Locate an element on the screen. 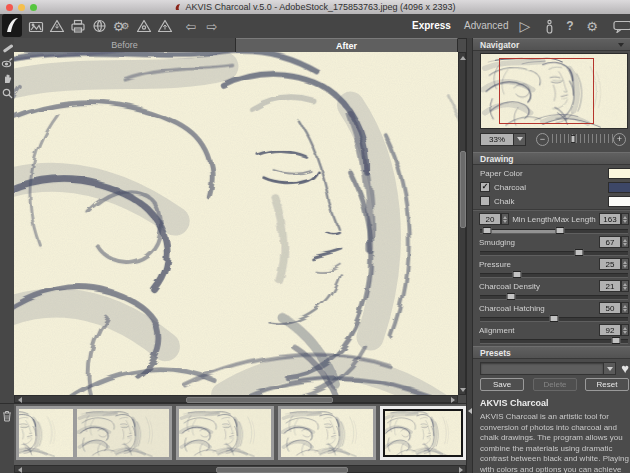 The image size is (630, 473). open-image-icon is located at coordinates (36, 26).